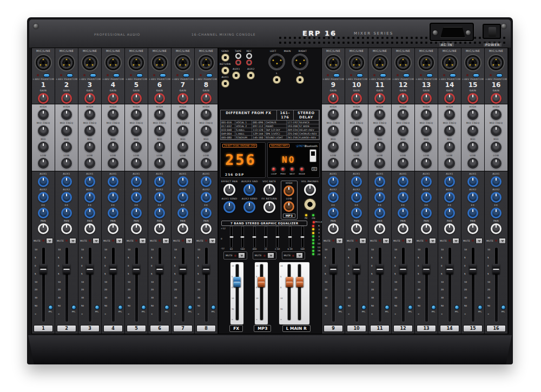 This screenshot has height=392, width=541. What do you see at coordinates (283, 171) in the screenshot?
I see `mp3-button-prev: PREV` at bounding box center [283, 171].